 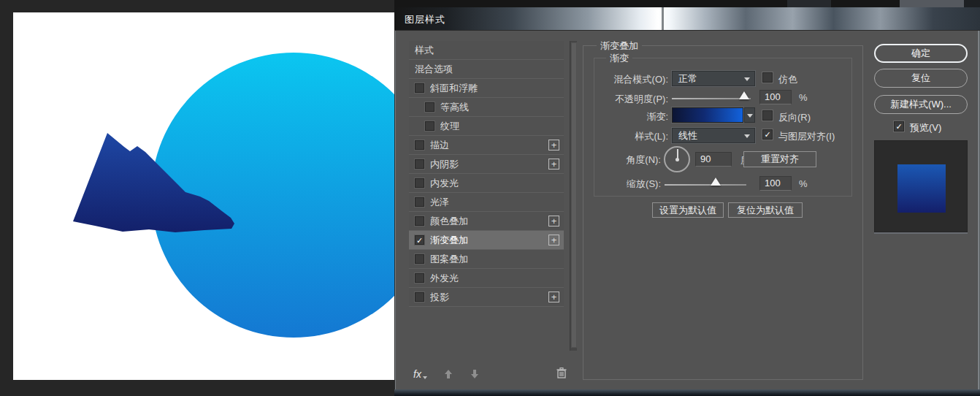 I want to click on dialog-title: 图层样式, so click(x=425, y=20).